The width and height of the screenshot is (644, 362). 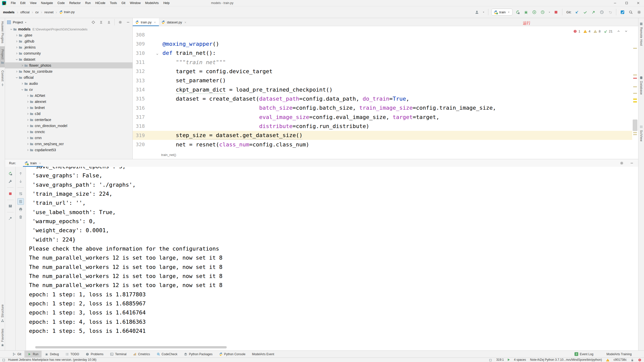 I want to click on code-line-309: 309@moxing_wrapper(), so click(x=382, y=44).